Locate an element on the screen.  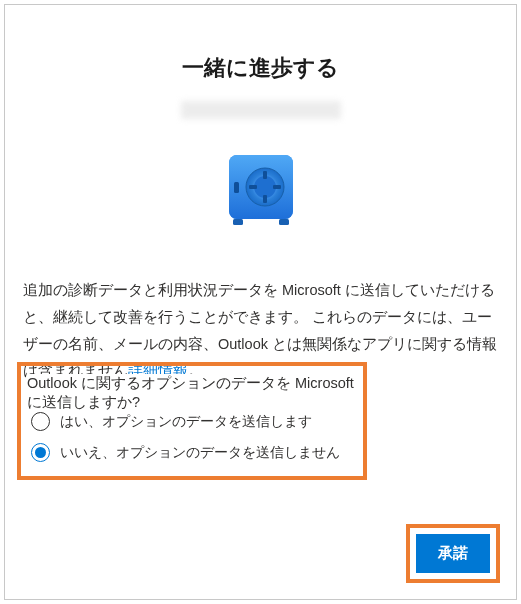
account-email-blurred is located at coordinates (261, 110).